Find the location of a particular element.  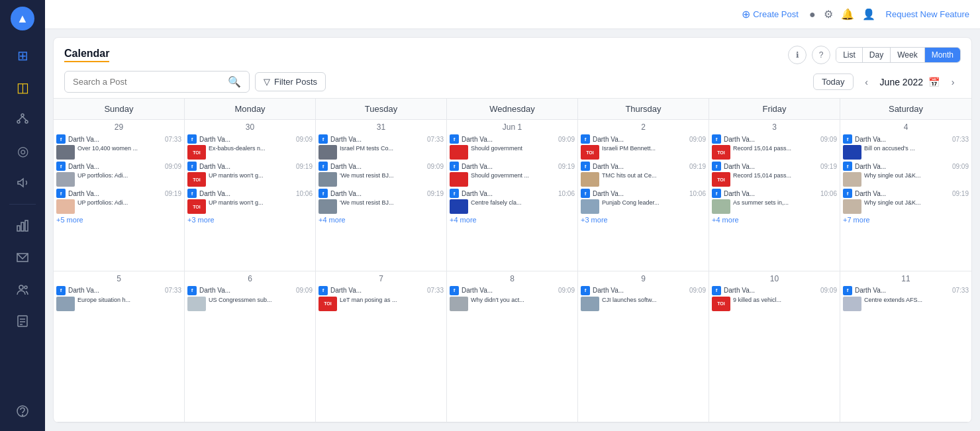

today-button: Today is located at coordinates (833, 82).